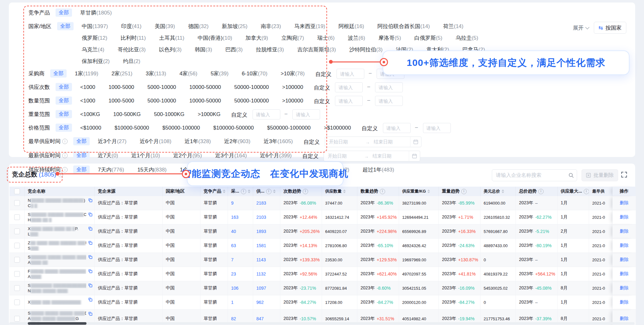  I want to click on end-date-field: 结束日期, so click(389, 156).